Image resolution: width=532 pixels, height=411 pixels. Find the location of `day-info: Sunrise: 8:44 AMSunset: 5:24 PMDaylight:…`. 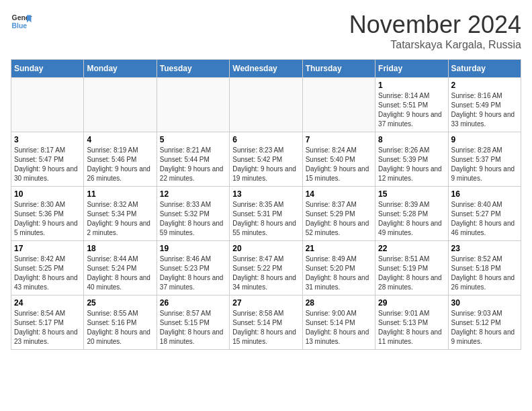

day-info: Sunrise: 8:44 AMSunset: 5:24 PMDaylight:… is located at coordinates (120, 273).